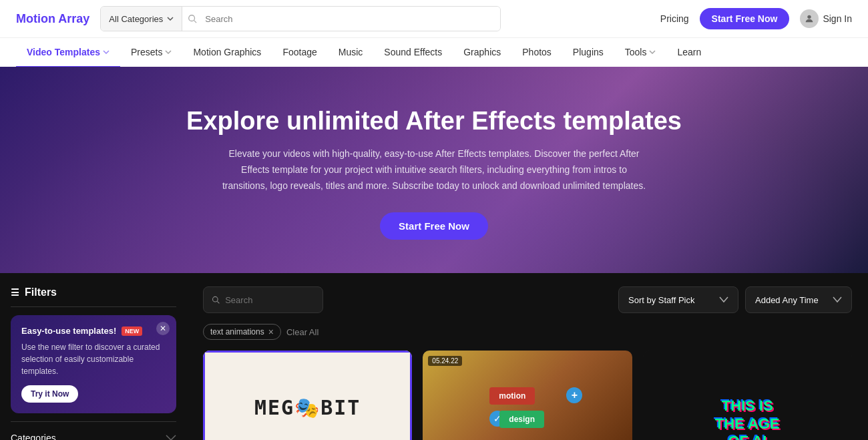  I want to click on sign-in-button: Sign In, so click(826, 19).